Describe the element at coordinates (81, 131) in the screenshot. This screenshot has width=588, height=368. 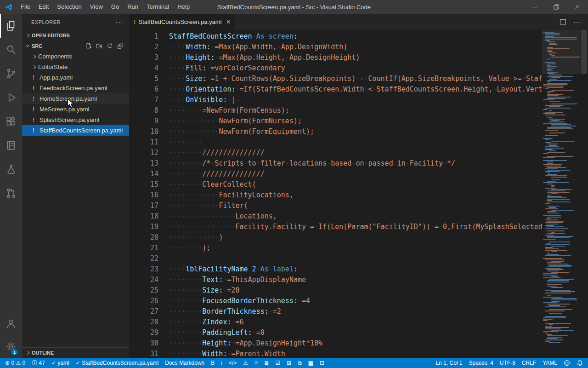
I see `file-label: StaffBedCountsScreen.pa.yaml` at that location.